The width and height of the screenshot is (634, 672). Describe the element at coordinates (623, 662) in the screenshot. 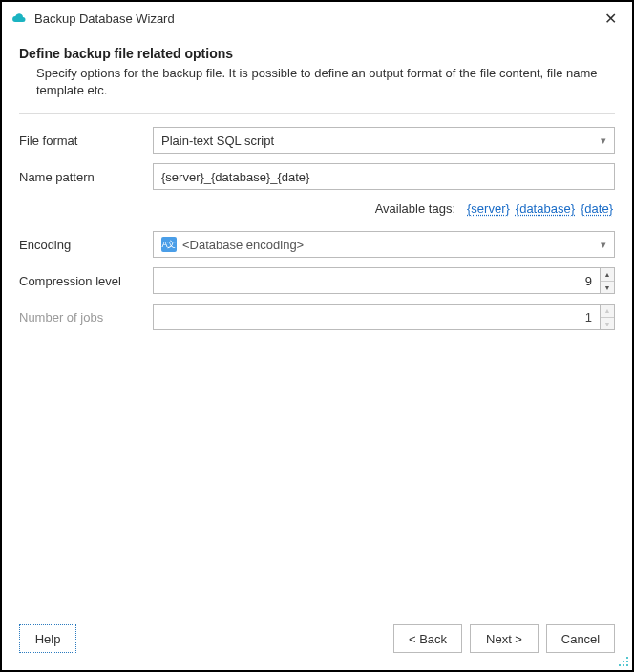

I see `resize-grip-icon` at that location.